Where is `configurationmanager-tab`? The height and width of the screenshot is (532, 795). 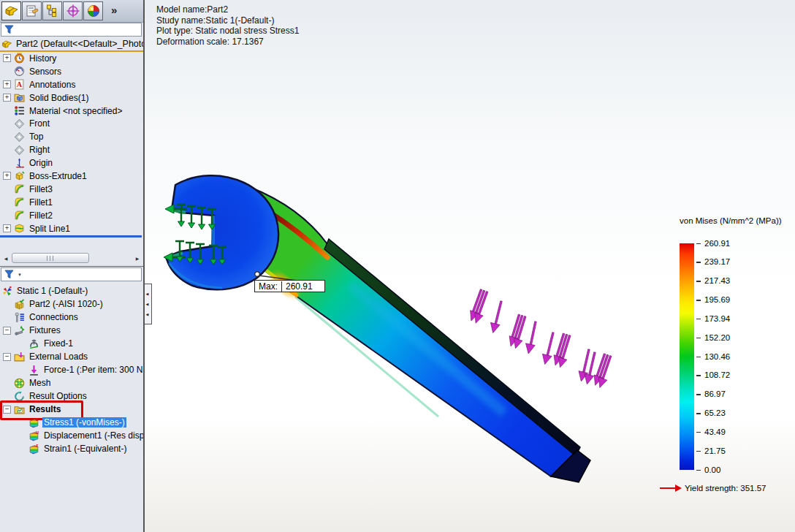 configurationmanager-tab is located at coordinates (53, 11).